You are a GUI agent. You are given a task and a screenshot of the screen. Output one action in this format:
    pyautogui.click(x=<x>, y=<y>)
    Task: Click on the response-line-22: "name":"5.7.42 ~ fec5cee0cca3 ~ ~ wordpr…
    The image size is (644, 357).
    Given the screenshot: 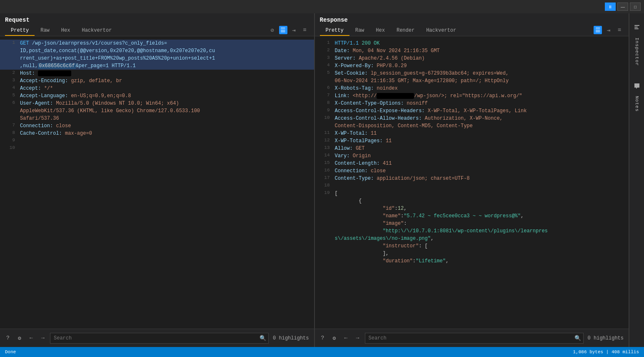 What is the action you would take?
    pyautogui.click(x=472, y=216)
    